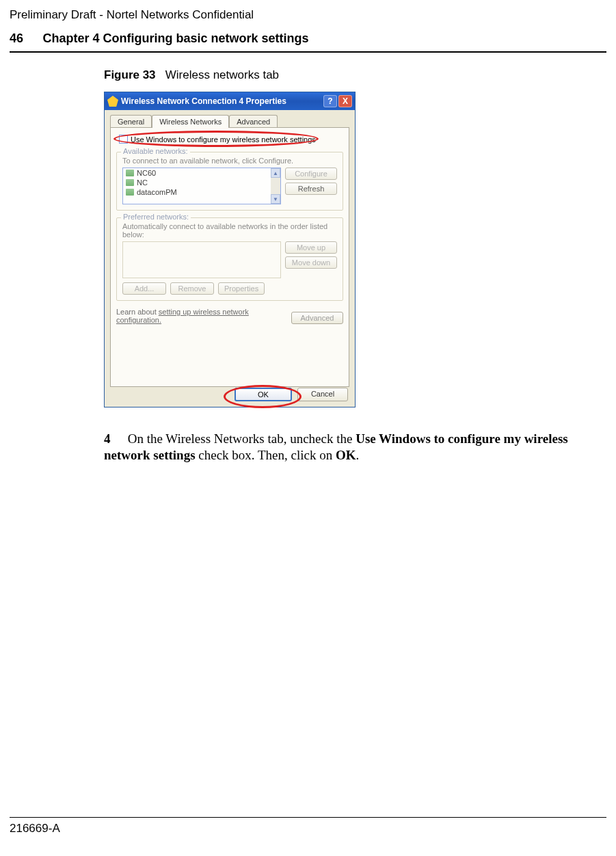 Image resolution: width=616 pixels, height=856 pixels. What do you see at coordinates (230, 161) in the screenshot?
I see `available-hint: To connect to an available network, clic…` at bounding box center [230, 161].